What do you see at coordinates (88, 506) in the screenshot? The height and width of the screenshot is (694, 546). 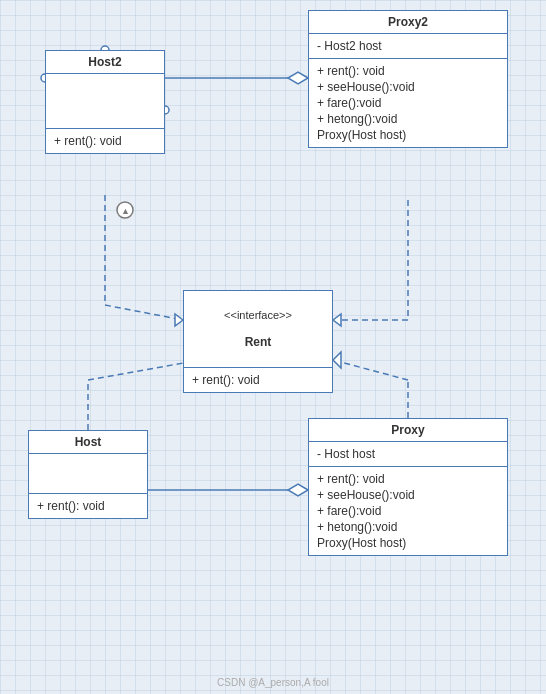 I see `host-rent: + rent(): void` at bounding box center [88, 506].